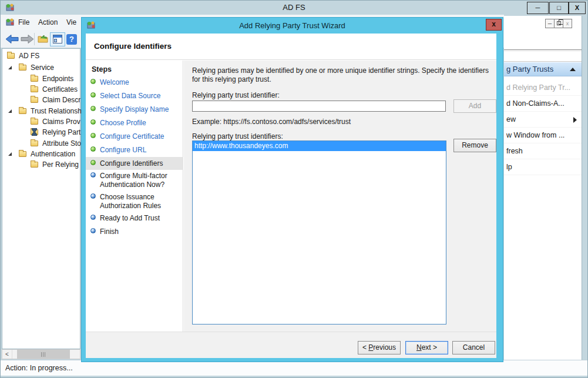 The image size is (588, 378). Describe the element at coordinates (543, 167) in the screenshot. I see `action-help: lp` at that location.